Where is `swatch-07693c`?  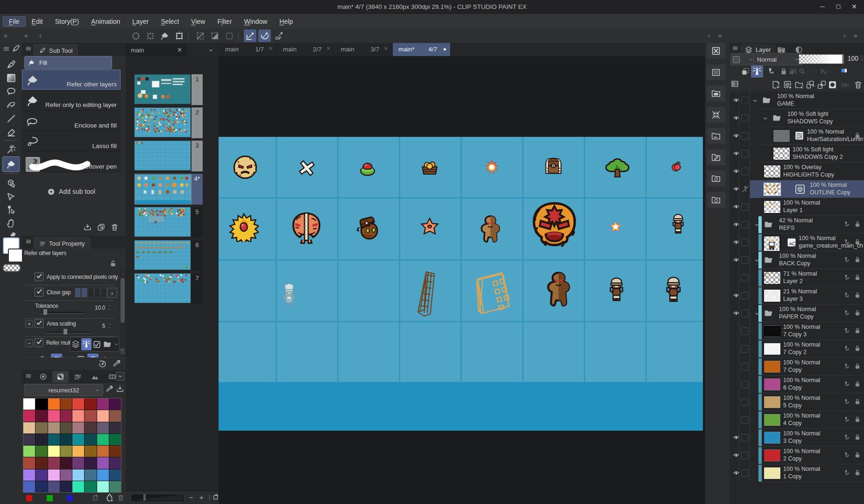
swatch-07693c is located at coordinates (115, 440).